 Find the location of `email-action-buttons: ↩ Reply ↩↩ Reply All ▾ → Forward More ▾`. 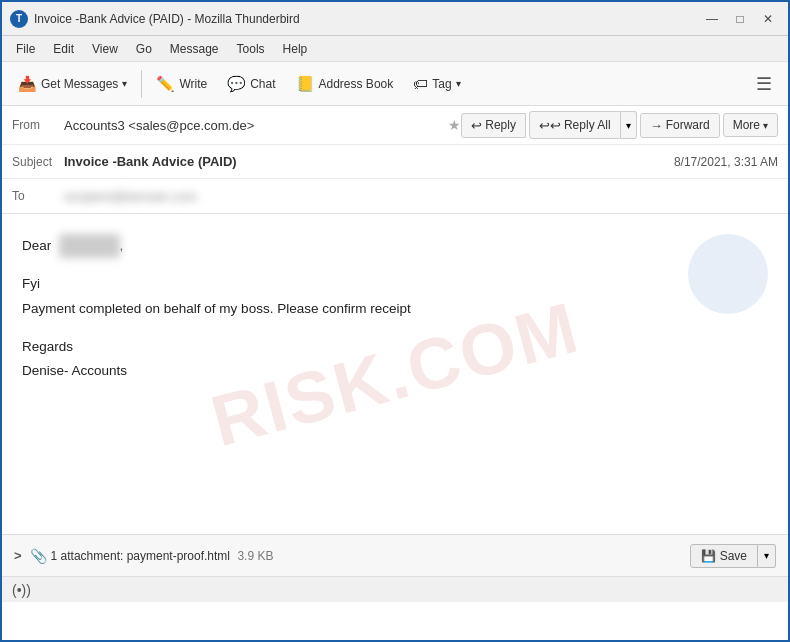

email-action-buttons: ↩ Reply ↩↩ Reply All ▾ → Forward More ▾ is located at coordinates (620, 125).